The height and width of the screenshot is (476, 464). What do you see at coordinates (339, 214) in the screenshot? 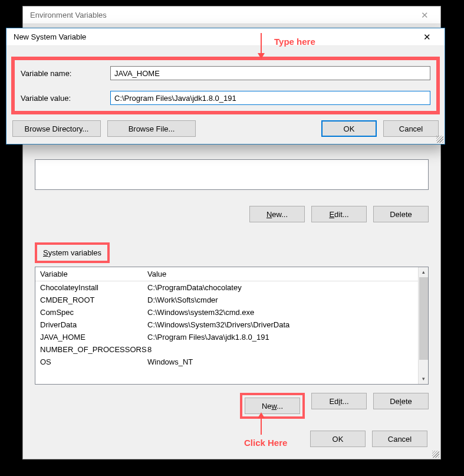
I see `user-vars-button-row: New... Edit... Delete` at bounding box center [339, 214].